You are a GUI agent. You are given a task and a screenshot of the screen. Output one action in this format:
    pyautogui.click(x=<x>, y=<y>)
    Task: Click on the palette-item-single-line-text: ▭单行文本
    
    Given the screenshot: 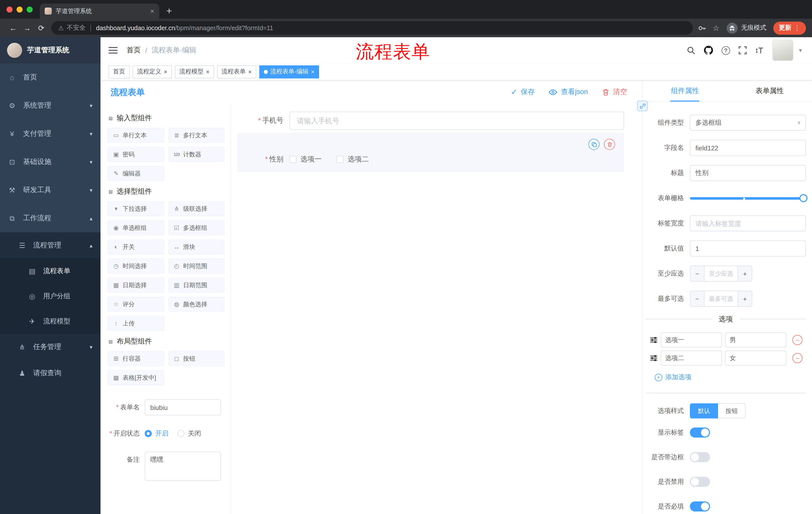 What is the action you would take?
    pyautogui.click(x=136, y=135)
    